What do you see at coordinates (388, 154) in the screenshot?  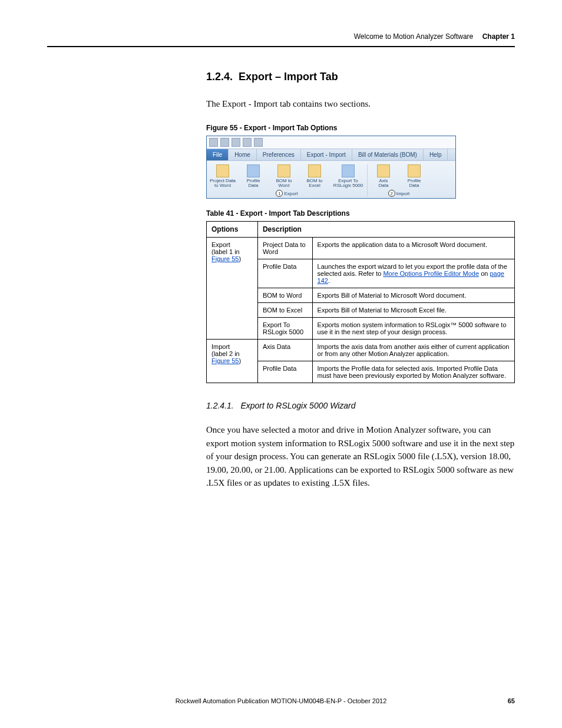 I see `tab-bom: Bill of Materials (BOM)` at bounding box center [388, 154].